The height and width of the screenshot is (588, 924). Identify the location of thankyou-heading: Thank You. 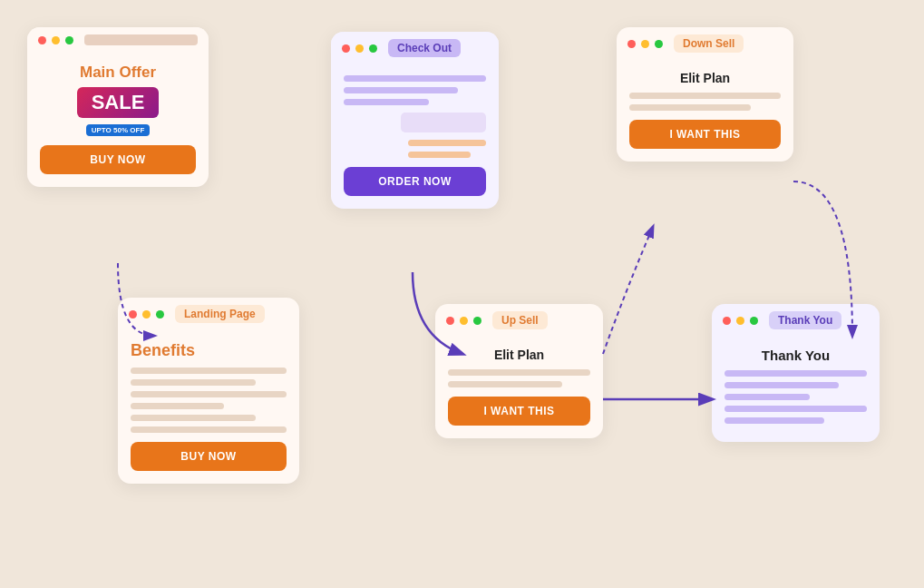
(796, 356).